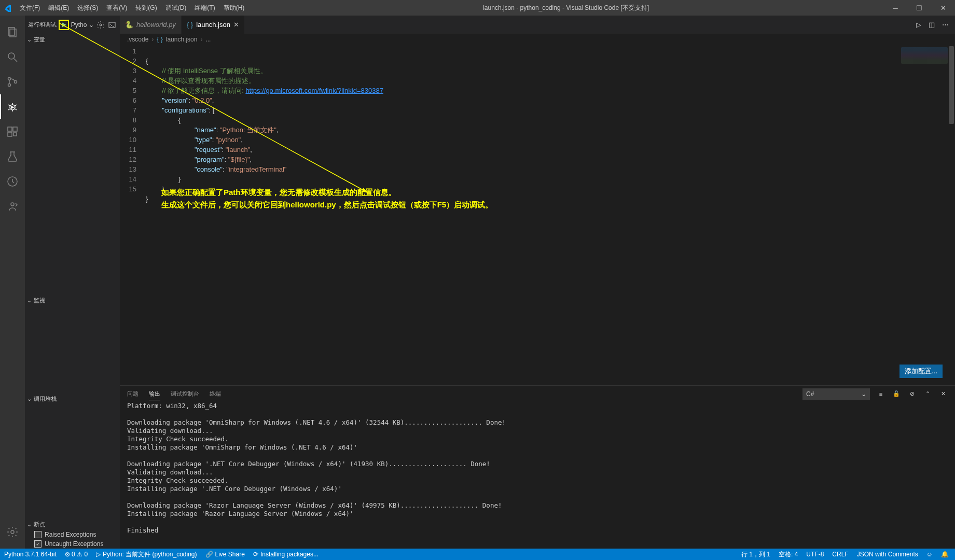  I want to click on window-close-button: ✕, so click(943, 8).